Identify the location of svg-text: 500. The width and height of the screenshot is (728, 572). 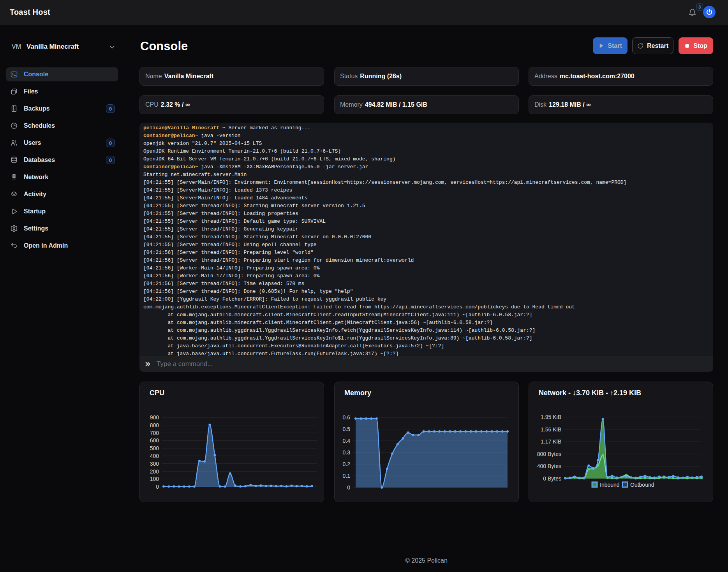
(155, 448).